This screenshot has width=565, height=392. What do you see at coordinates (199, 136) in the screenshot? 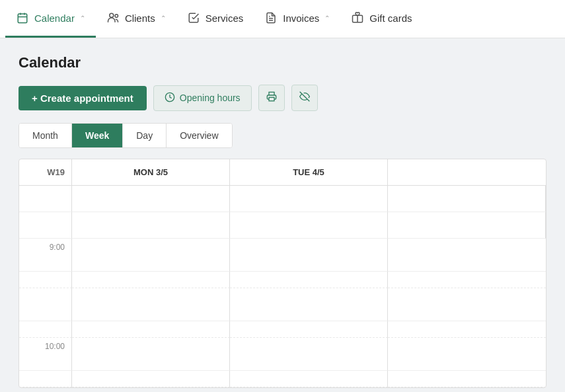
I see `tab-overview: Overview` at bounding box center [199, 136].